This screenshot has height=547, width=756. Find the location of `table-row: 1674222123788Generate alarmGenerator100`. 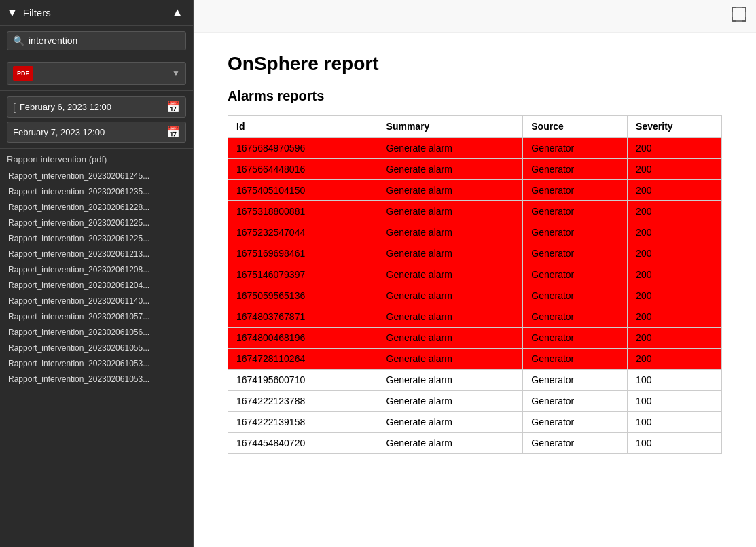

table-row: 1674222123788Generate alarmGenerator100 is located at coordinates (475, 401).